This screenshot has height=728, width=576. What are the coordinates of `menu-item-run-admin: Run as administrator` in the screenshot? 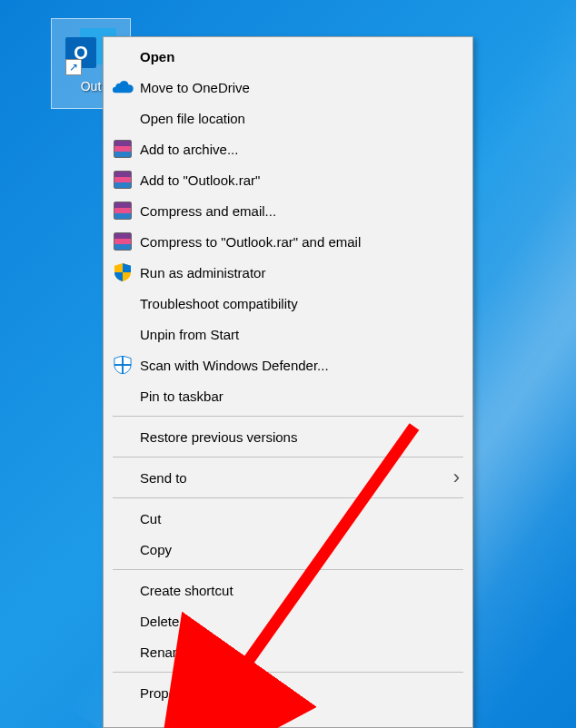 It's located at (288, 272).